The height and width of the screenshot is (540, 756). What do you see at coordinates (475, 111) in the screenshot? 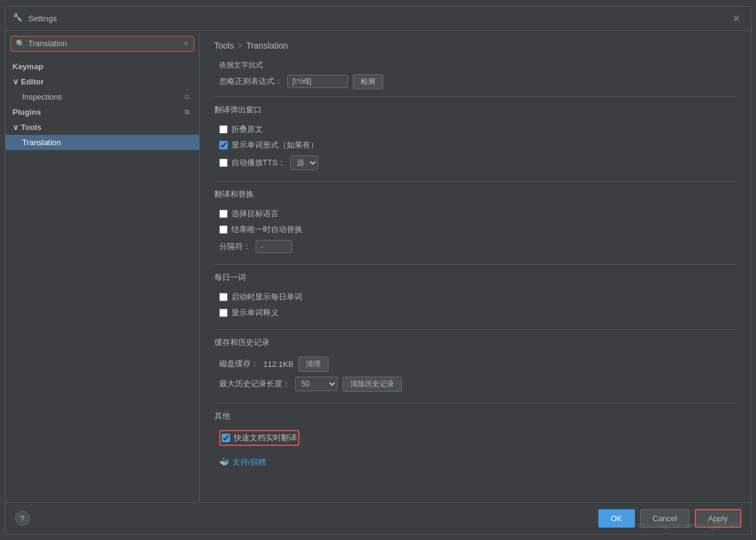
I see `translation-popup-title: 翻译弹出窗口` at bounding box center [475, 111].